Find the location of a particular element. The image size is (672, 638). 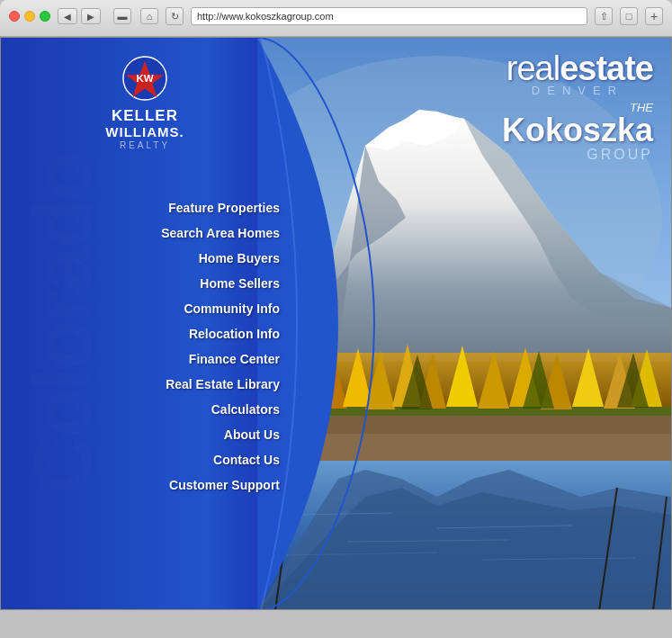

nav-relocation-info: Relocation Info is located at coordinates (172, 334).